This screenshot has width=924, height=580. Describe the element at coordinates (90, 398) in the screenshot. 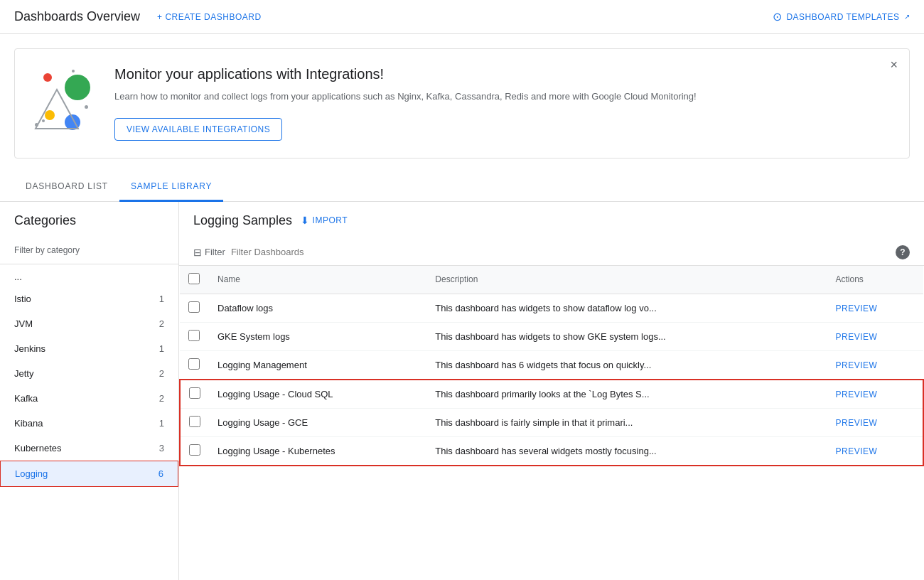

I see `sidebar-item-kafka: Kafka 2` at that location.